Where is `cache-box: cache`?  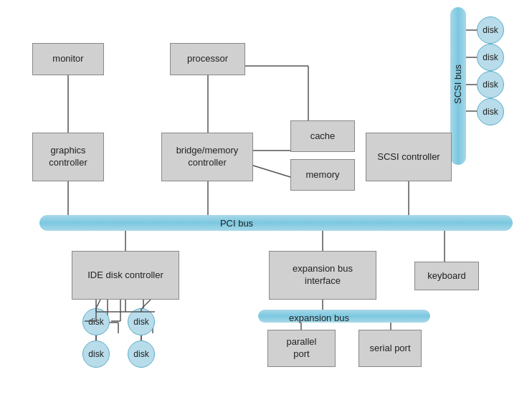
cache-box: cache is located at coordinates (323, 136).